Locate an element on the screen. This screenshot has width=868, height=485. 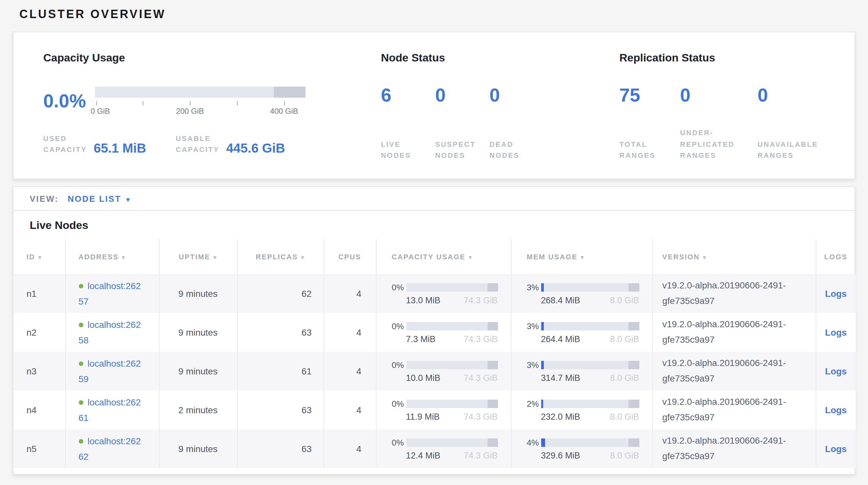
node-capacity-usage-cell: 0% 7.3 MiB 74.3 GiB is located at coordinates (443, 333).